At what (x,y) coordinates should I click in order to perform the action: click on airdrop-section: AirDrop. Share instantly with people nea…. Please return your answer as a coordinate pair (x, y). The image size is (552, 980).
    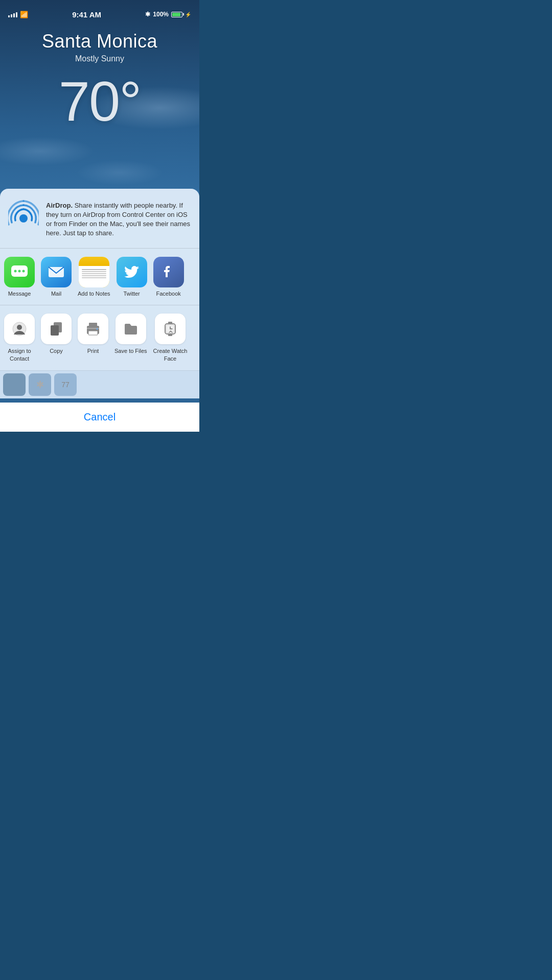
    Looking at the image, I should click on (100, 219).